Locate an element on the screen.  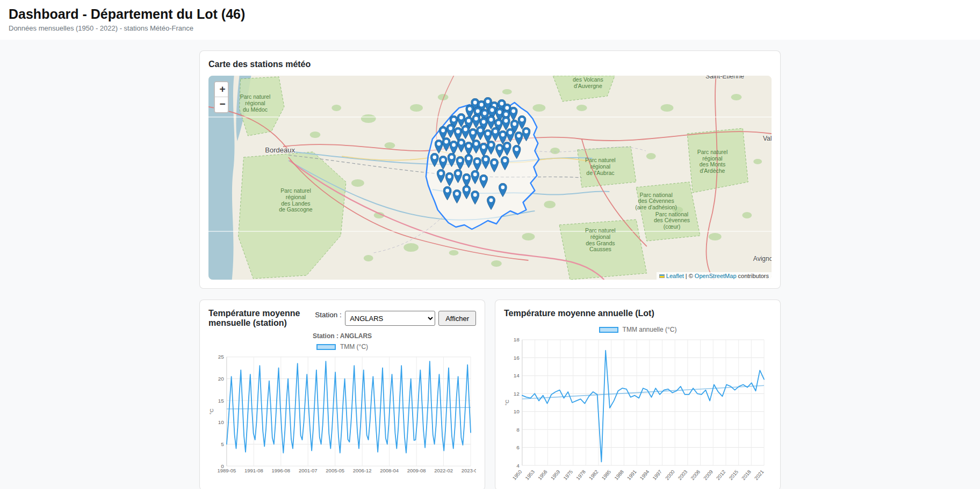
svg-text: 18 is located at coordinates (517, 339).